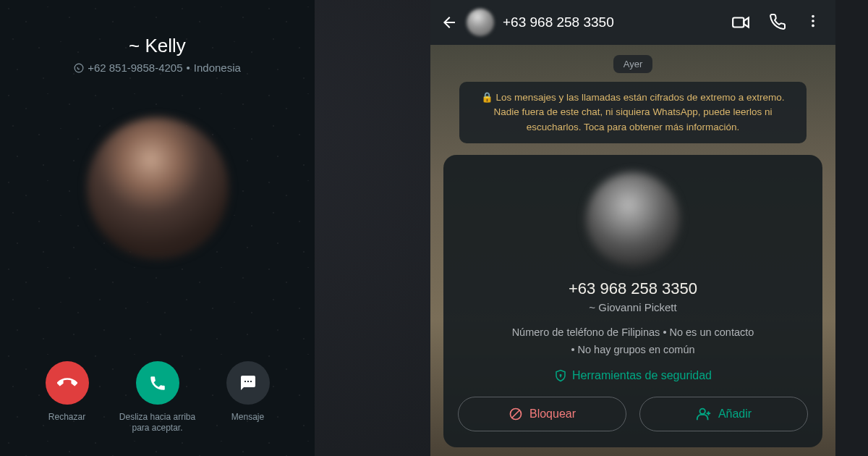  Describe the element at coordinates (613, 22) in the screenshot. I see `topbar-phone-number: +63 968 258 3350` at that location.